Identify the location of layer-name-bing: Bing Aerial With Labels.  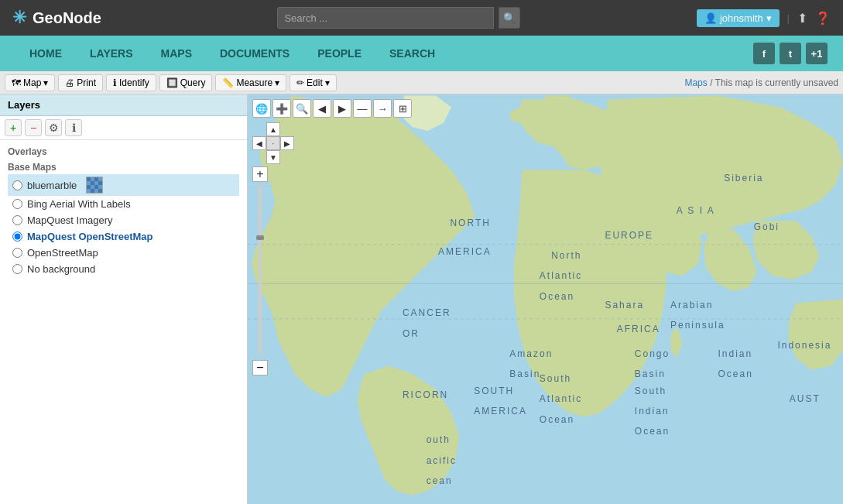
(79, 204).